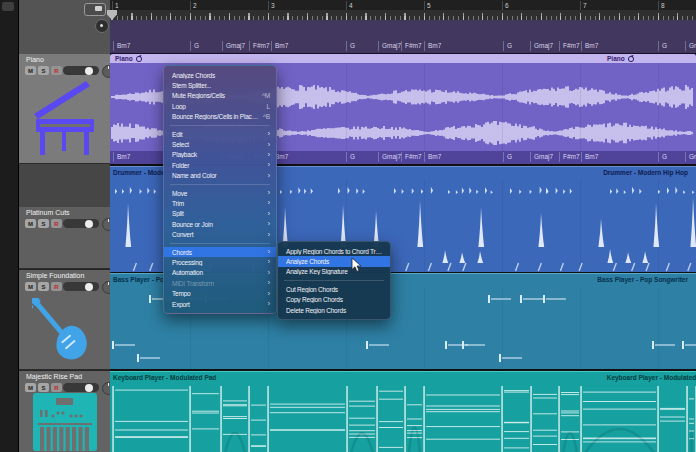 The width and height of the screenshot is (696, 452). I want to click on menu-item-label: Stem Splitter..., so click(221, 86).